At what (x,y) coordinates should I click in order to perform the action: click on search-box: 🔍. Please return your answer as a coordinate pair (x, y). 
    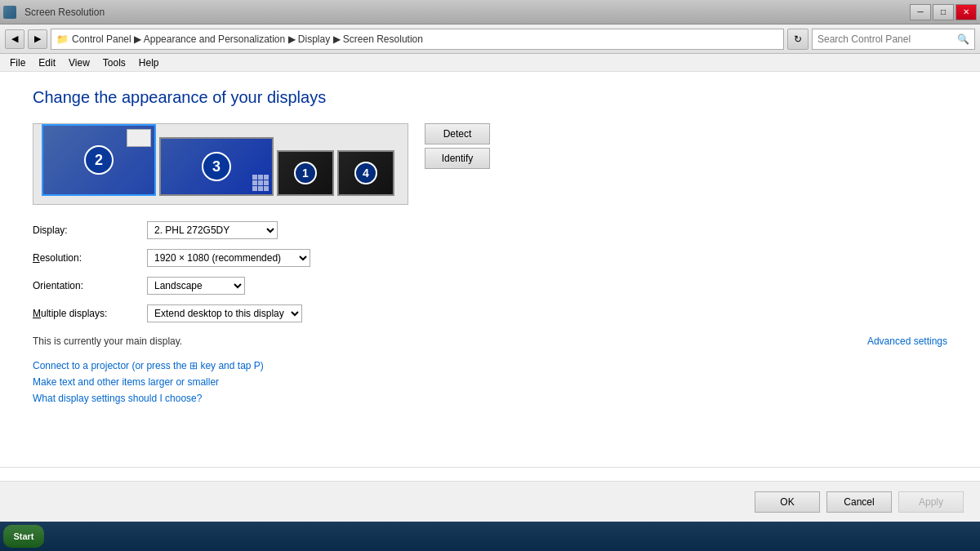
    Looking at the image, I should click on (893, 39).